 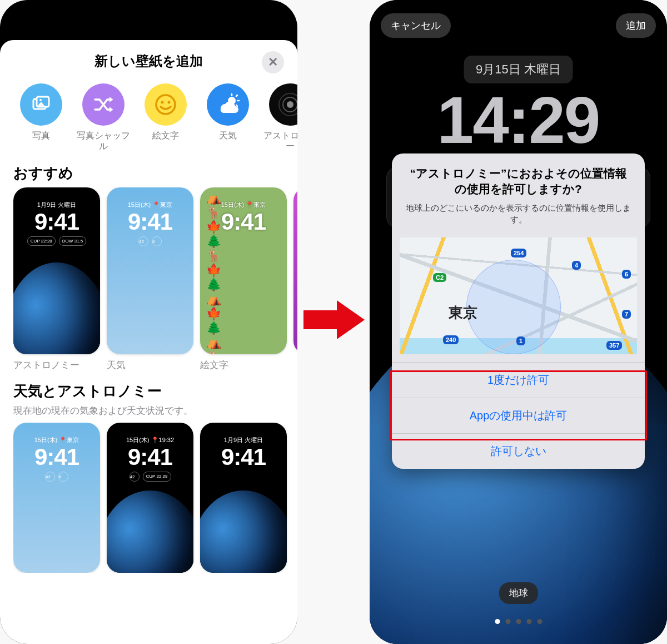 What do you see at coordinates (243, 498) in the screenshot?
I see `weather-card-3: 1月9日 火曜日 9:41` at bounding box center [243, 498].